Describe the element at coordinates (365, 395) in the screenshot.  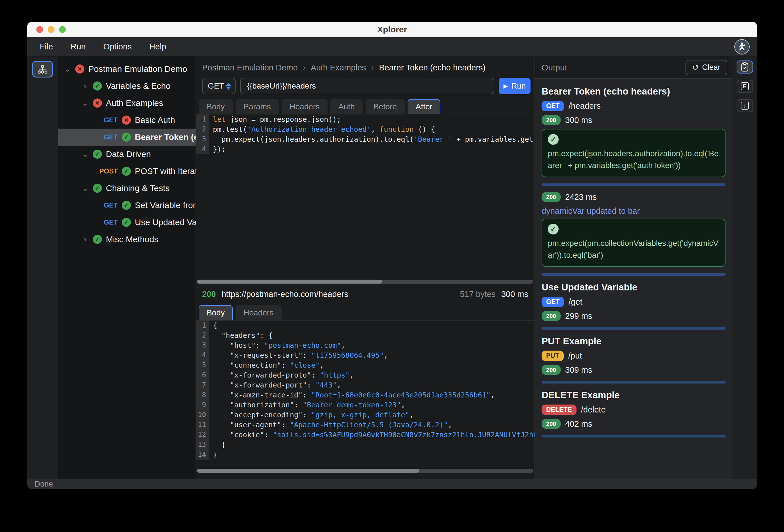
I see `code-line: 8 "x-amzn-trace-id": "Root=1-68e0e0c0-4a…` at that location.